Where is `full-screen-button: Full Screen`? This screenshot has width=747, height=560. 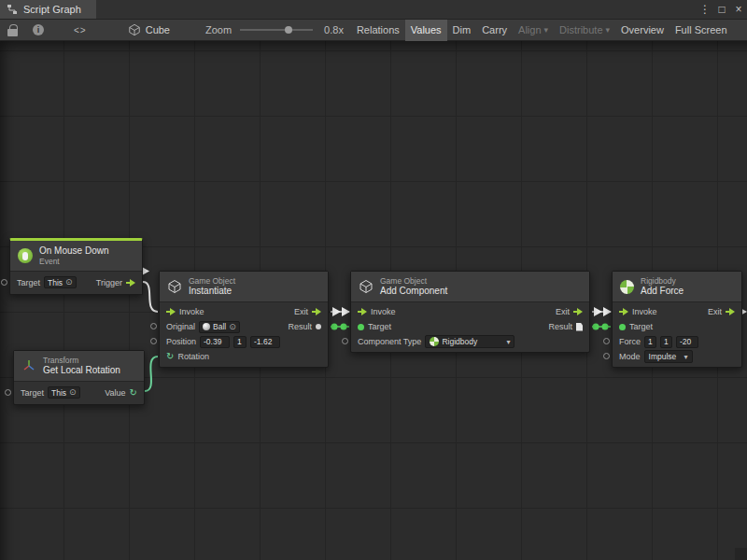 full-screen-button: Full Screen is located at coordinates (701, 30).